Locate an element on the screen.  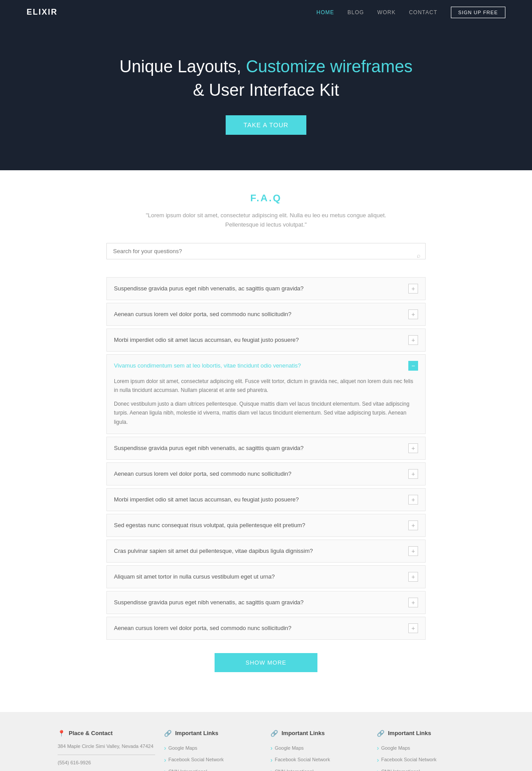
footer-address: 384 Maple Circle Simi Valley, Nevada 474… is located at coordinates (106, 747).